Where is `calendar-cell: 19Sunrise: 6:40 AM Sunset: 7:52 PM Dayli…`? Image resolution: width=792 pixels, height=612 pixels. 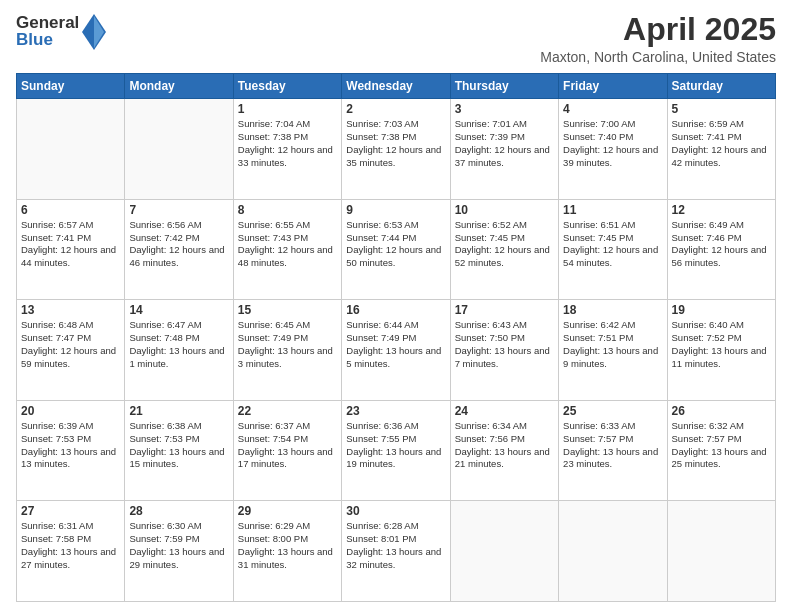
calendar-cell: 19Sunrise: 6:40 AM Sunset: 7:52 PM Dayli… is located at coordinates (721, 350).